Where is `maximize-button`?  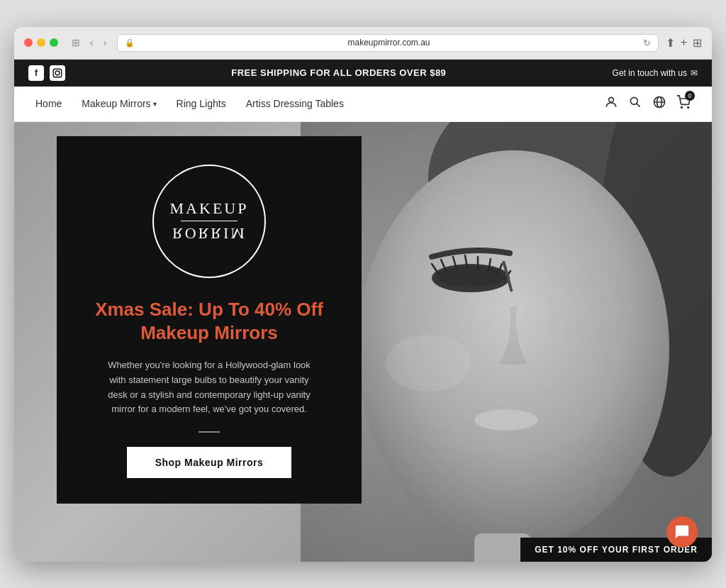
maximize-button is located at coordinates (54, 43).